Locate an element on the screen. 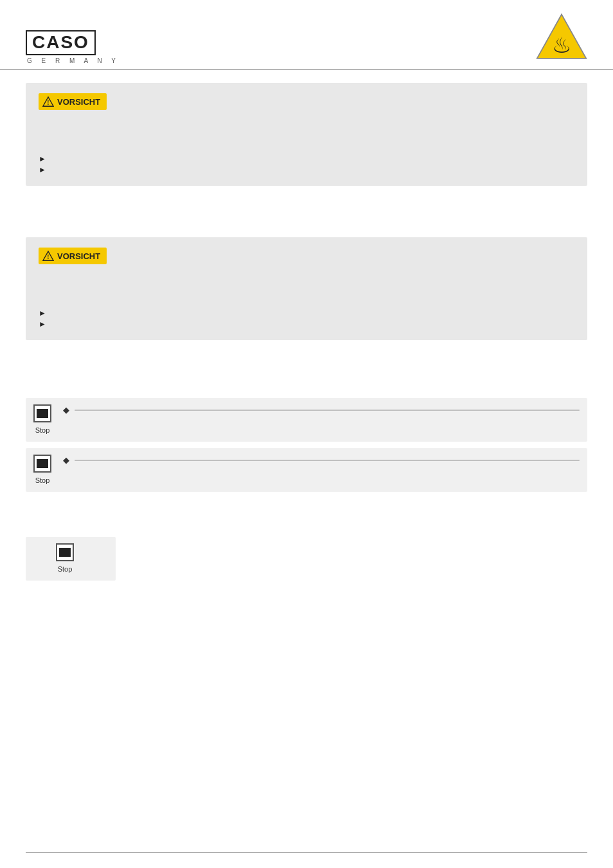 Image resolution: width=613 pixels, height=868 pixels. warning-triangle-icon-1: ! is located at coordinates (48, 102).